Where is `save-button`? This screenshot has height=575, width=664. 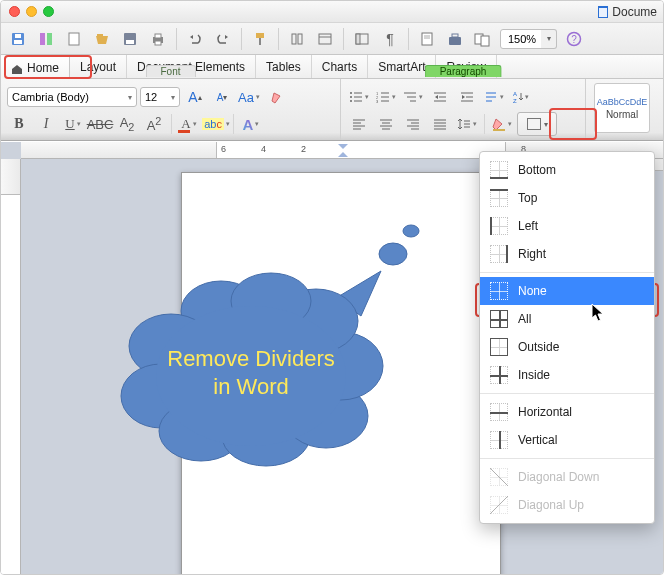 save-button is located at coordinates (18, 39).